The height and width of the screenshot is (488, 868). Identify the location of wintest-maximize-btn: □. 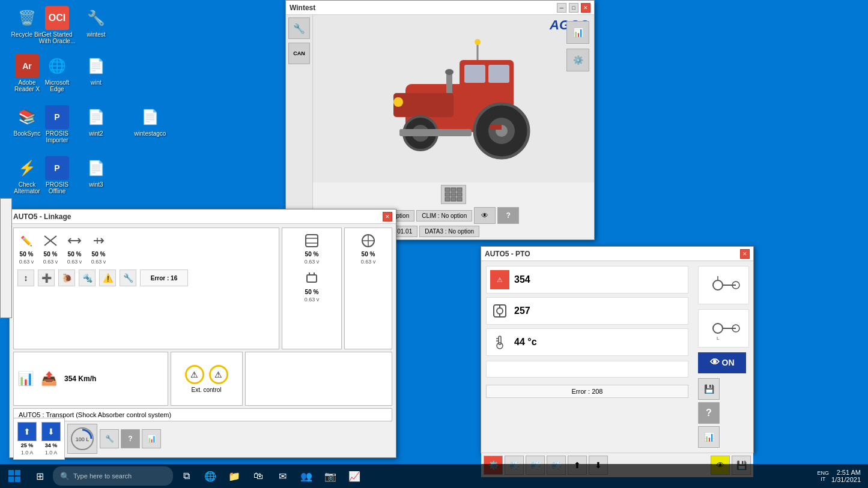
(574, 8).